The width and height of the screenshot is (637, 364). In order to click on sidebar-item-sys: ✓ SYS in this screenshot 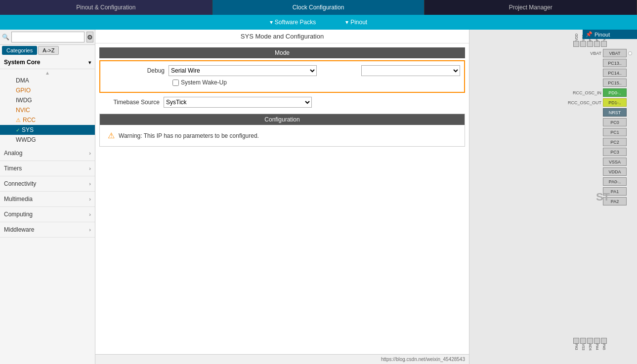, I will do `click(47, 130)`.